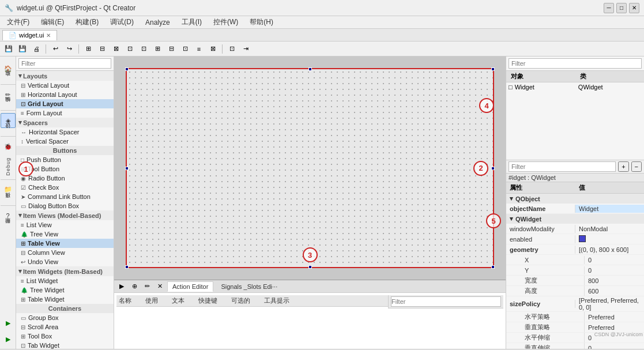  I want to click on toolbar-taborder: ⇥, so click(246, 49).